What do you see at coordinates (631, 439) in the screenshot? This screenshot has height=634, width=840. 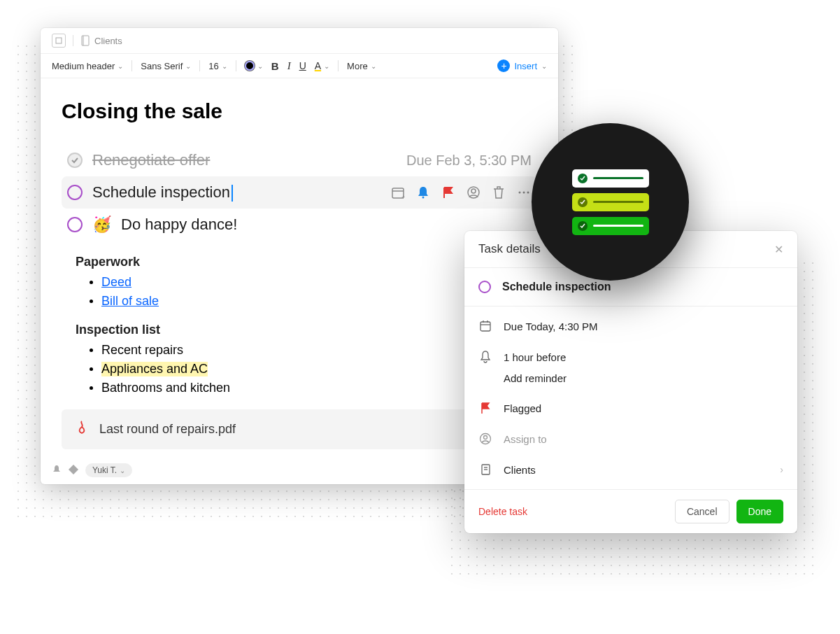 I see `assign-row: Assign to` at bounding box center [631, 439].